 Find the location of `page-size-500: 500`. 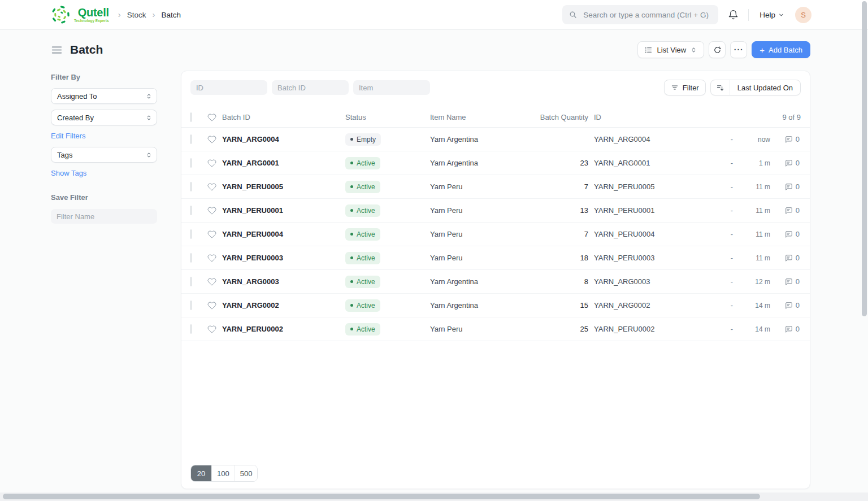

page-size-500: 500 is located at coordinates (246, 473).